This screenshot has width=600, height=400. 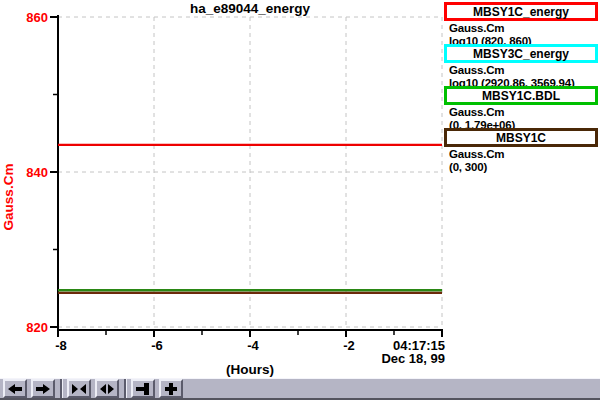 I want to click on x-tick-label: -4, so click(x=253, y=346).